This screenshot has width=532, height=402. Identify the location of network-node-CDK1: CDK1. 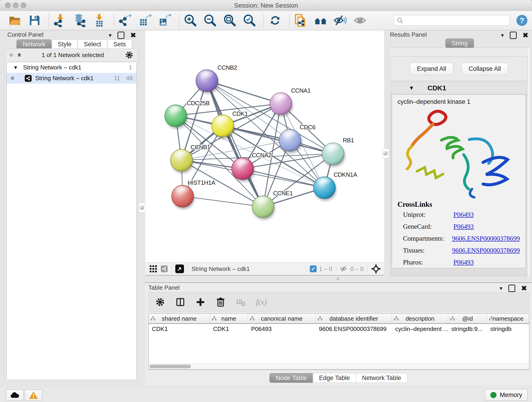
(230, 125).